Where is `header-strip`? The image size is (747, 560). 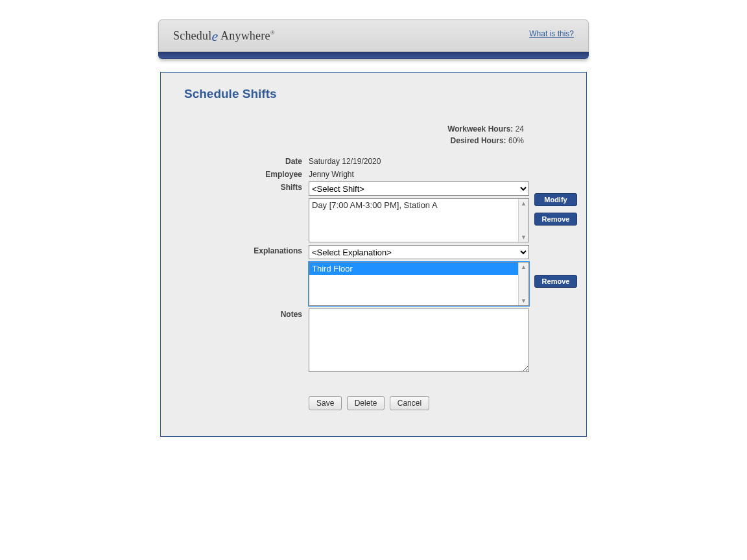 header-strip is located at coordinates (374, 56).